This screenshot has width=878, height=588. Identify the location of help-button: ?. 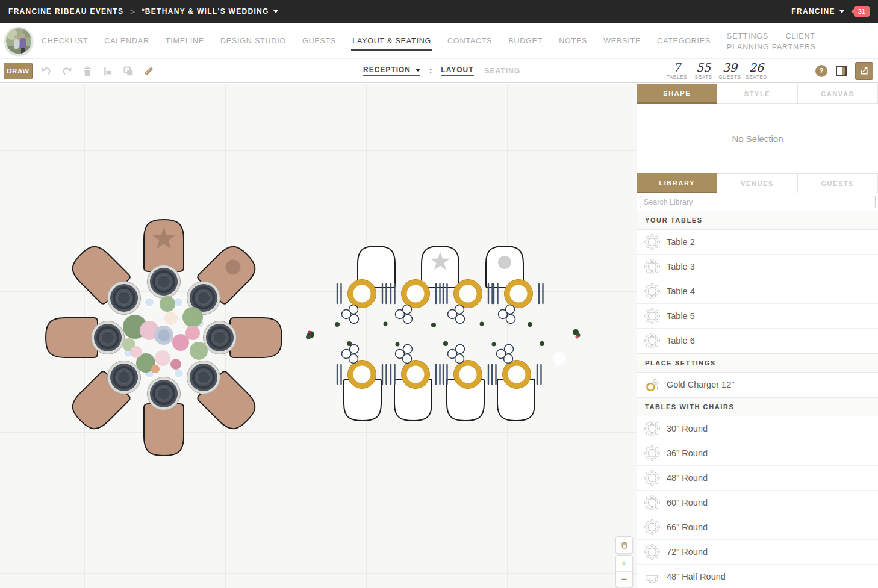
(821, 71).